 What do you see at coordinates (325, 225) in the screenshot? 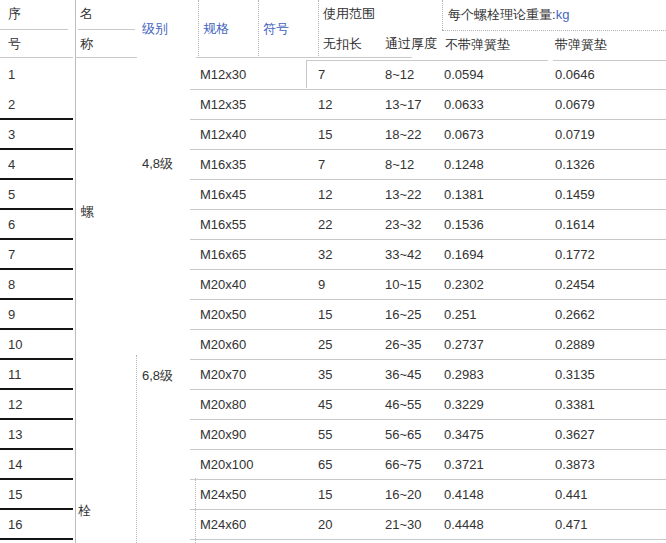
I see `cell-unthreaded-length: 22` at bounding box center [325, 225].